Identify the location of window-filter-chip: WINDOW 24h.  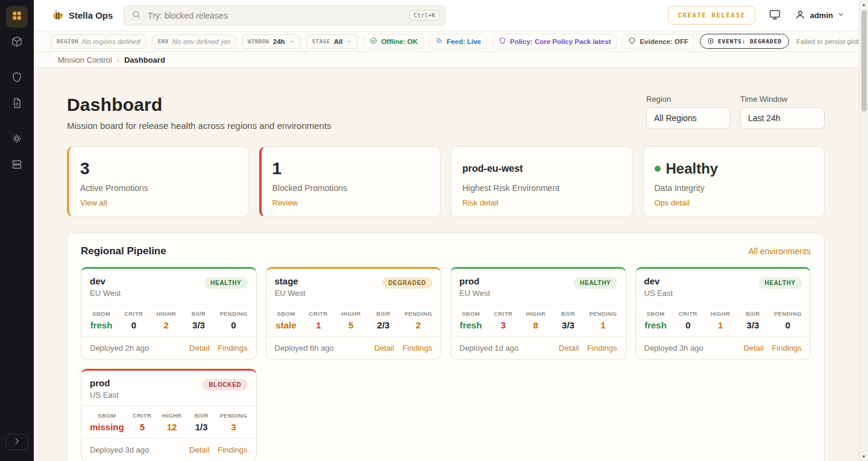
(271, 42).